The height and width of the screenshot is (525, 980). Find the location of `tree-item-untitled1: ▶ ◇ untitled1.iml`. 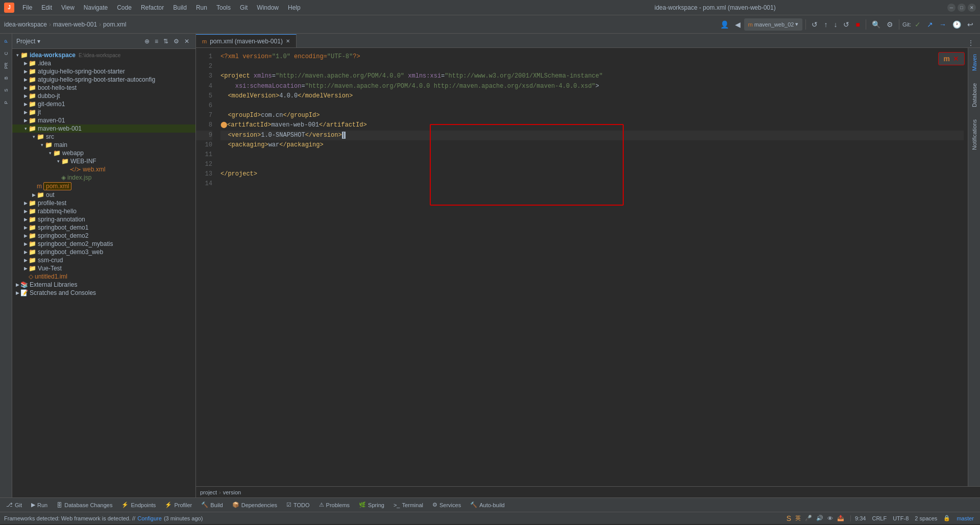

tree-item-untitled1: ▶ ◇ untitled1.iml is located at coordinates (104, 277).